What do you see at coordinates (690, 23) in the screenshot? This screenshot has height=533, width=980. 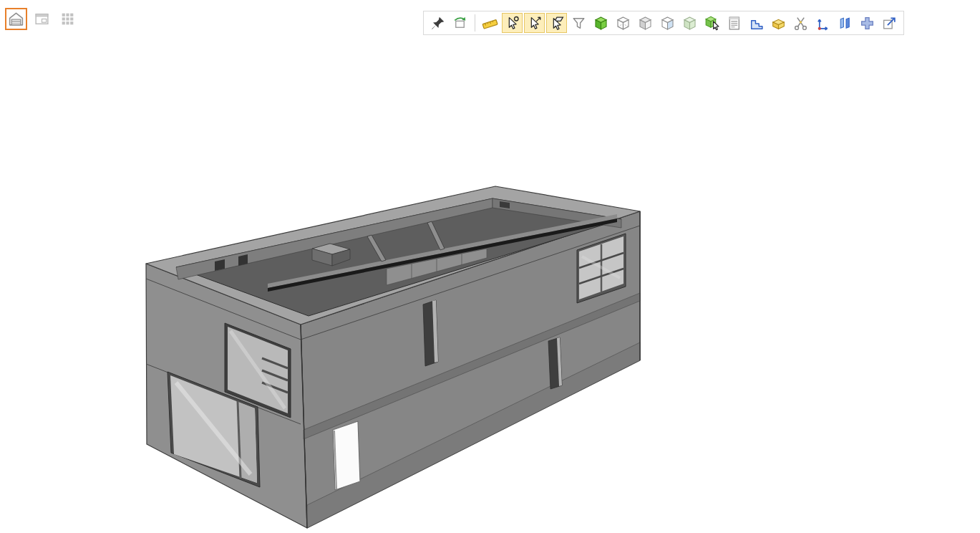 I see `cube-shaded-icon` at bounding box center [690, 23].